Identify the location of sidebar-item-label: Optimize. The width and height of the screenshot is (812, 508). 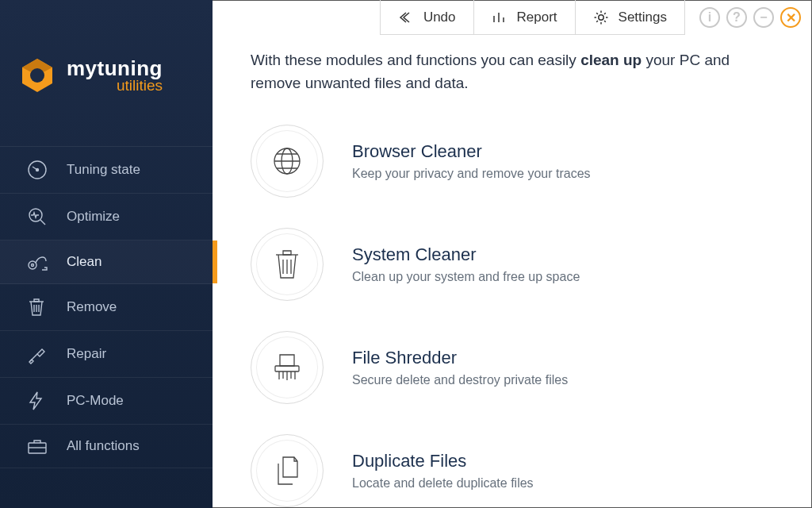
(94, 217).